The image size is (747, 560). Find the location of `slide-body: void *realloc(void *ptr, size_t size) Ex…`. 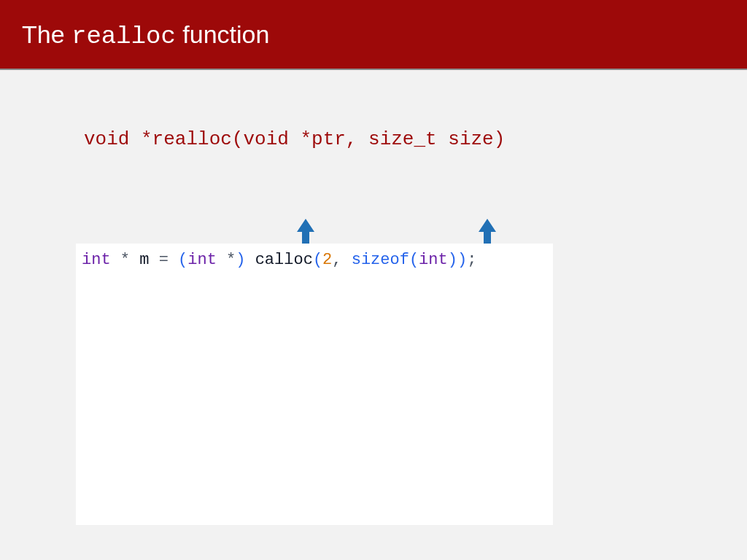

slide-body: void *realloc(void *ptr, size_t size) Ex… is located at coordinates (374, 110).